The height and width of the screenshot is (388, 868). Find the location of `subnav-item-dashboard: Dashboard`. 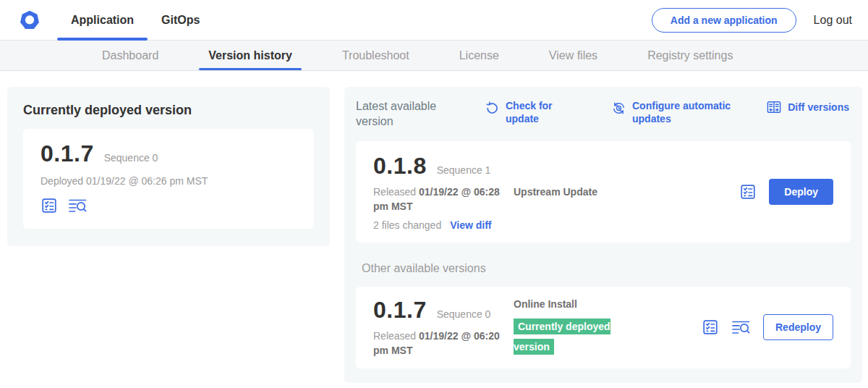

subnav-item-dashboard: Dashboard is located at coordinates (130, 55).